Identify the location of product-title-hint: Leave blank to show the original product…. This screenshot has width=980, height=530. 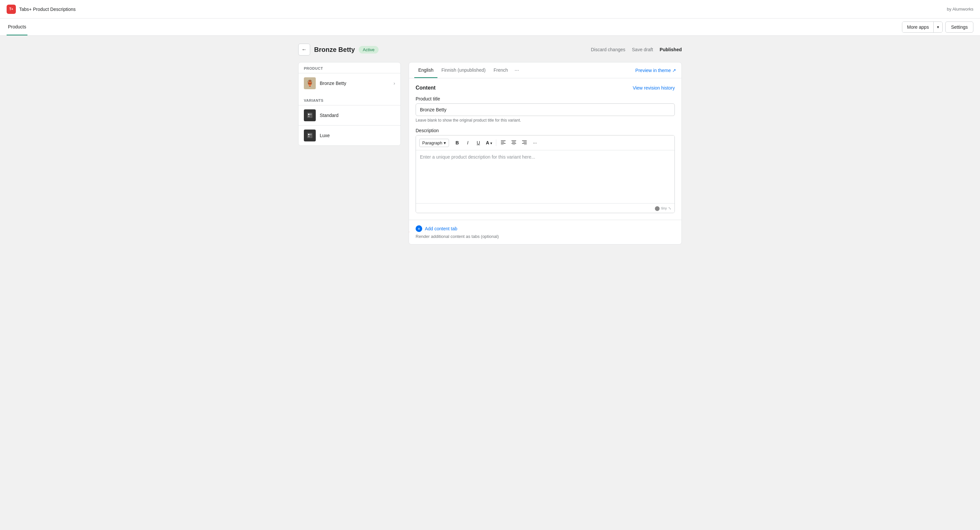
(545, 120).